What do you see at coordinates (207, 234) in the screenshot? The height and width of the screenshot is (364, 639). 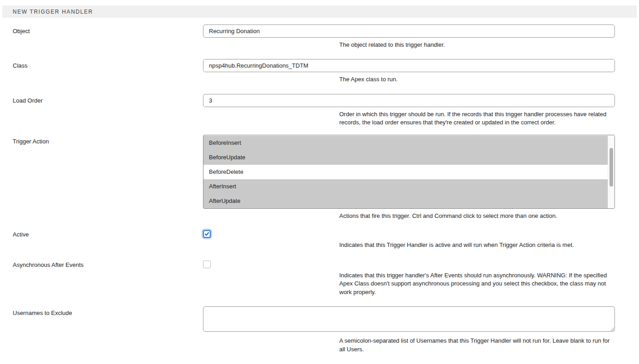 I see `checkmark-icon` at bounding box center [207, 234].